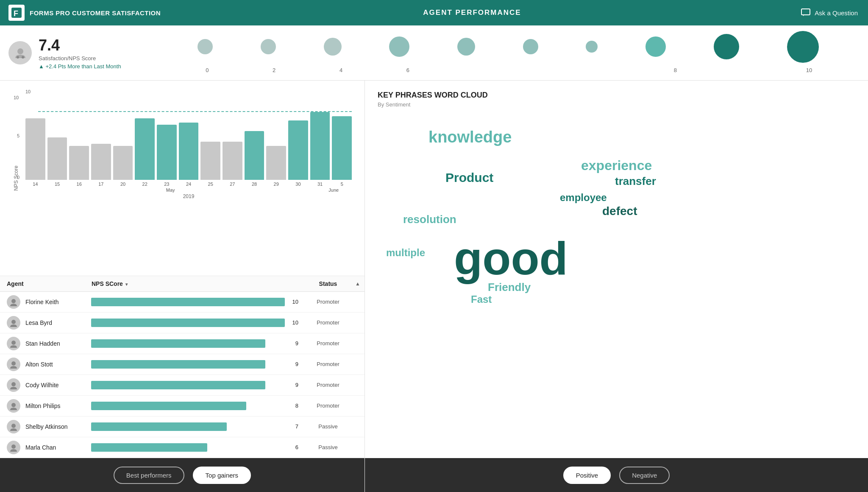  I want to click on bar-label: 14, so click(36, 184).